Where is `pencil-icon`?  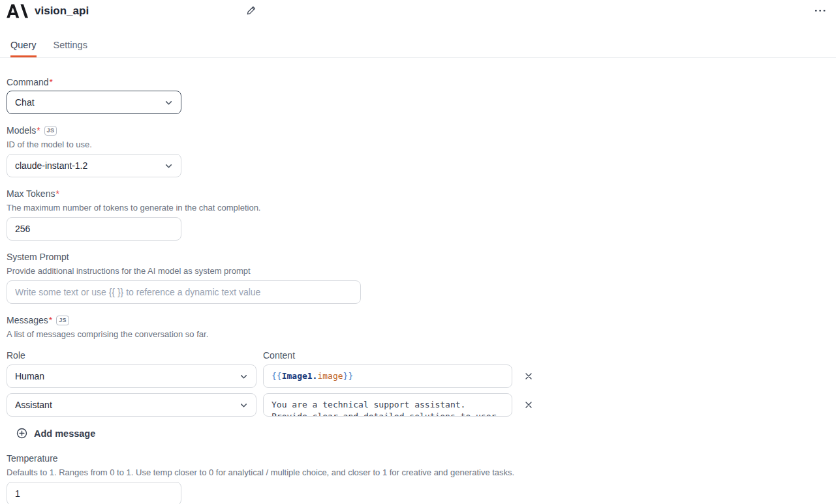
pencil-icon is located at coordinates (251, 10).